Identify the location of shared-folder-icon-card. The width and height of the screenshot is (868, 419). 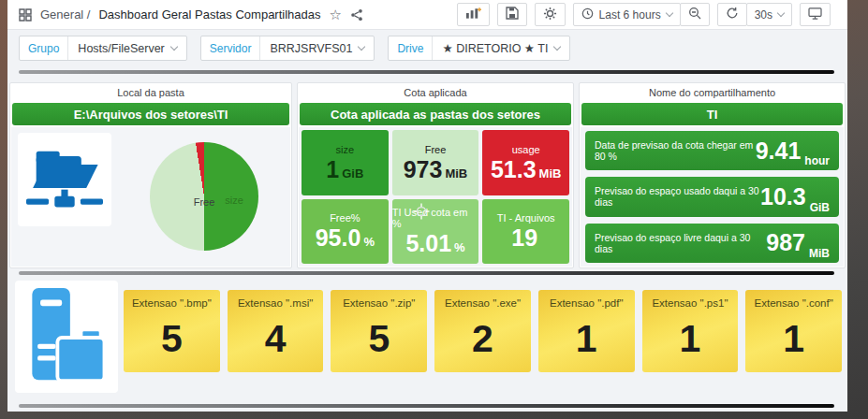
(65, 180).